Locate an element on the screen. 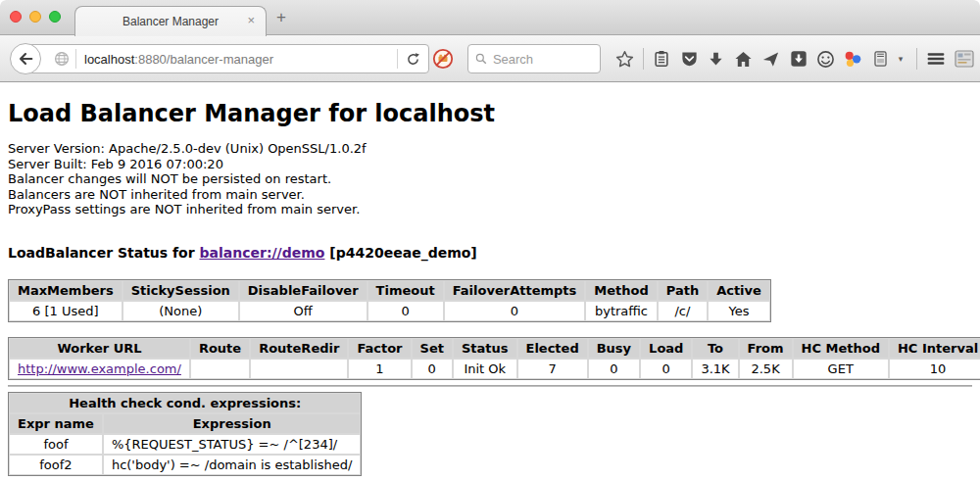  new-tab-button: + is located at coordinates (281, 18).